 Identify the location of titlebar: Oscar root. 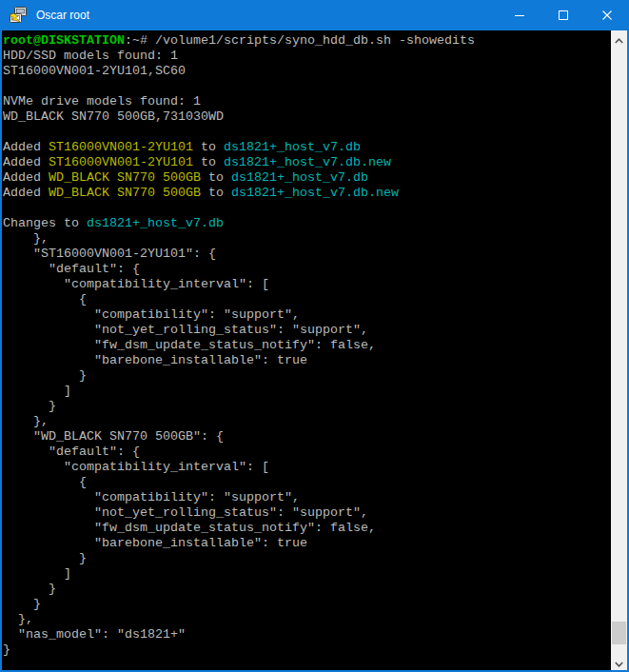
(314, 15).